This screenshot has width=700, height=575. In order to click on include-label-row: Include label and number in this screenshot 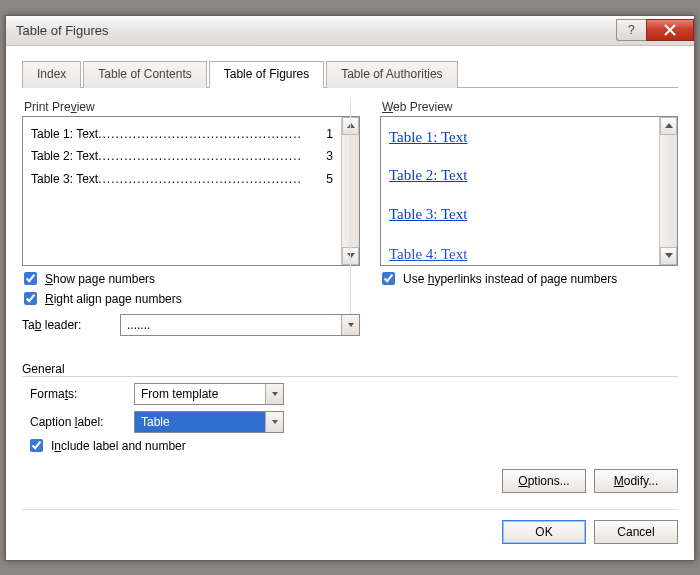, I will do `click(354, 446)`.